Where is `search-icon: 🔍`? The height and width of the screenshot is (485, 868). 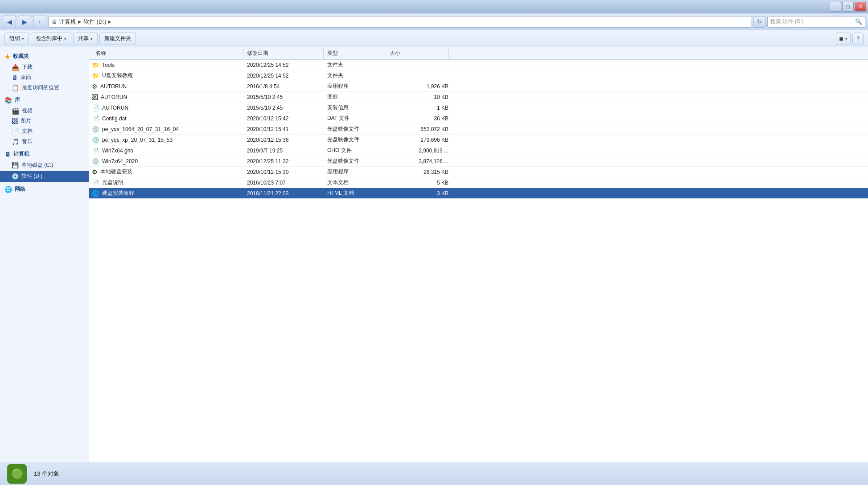
search-icon: 🔍 is located at coordinates (859, 21).